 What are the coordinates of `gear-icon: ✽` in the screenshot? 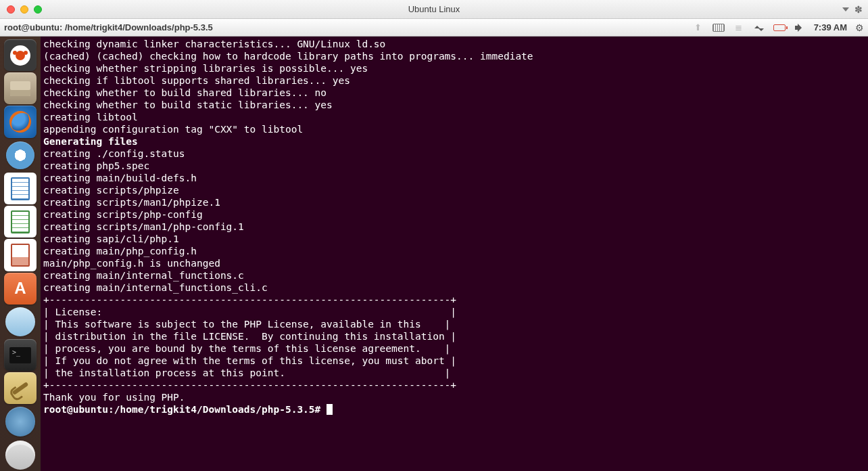 It's located at (859, 9).